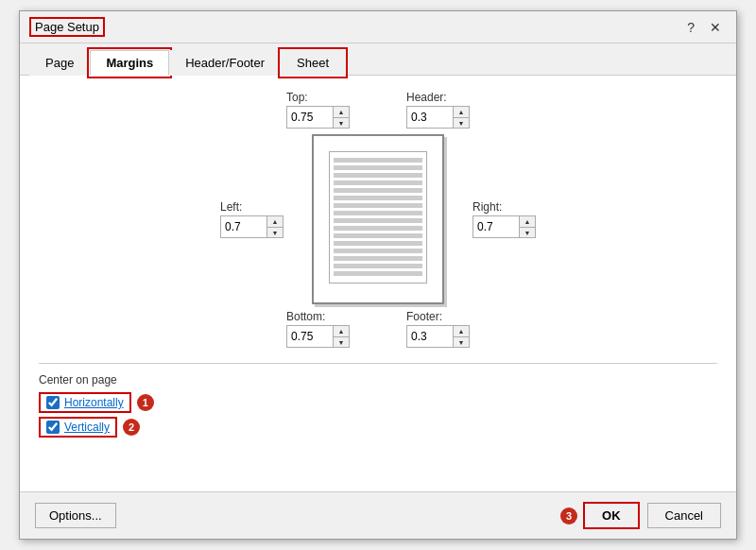 This screenshot has height=550, width=756. I want to click on tab-header-footer: Header/Footer, so click(225, 62).